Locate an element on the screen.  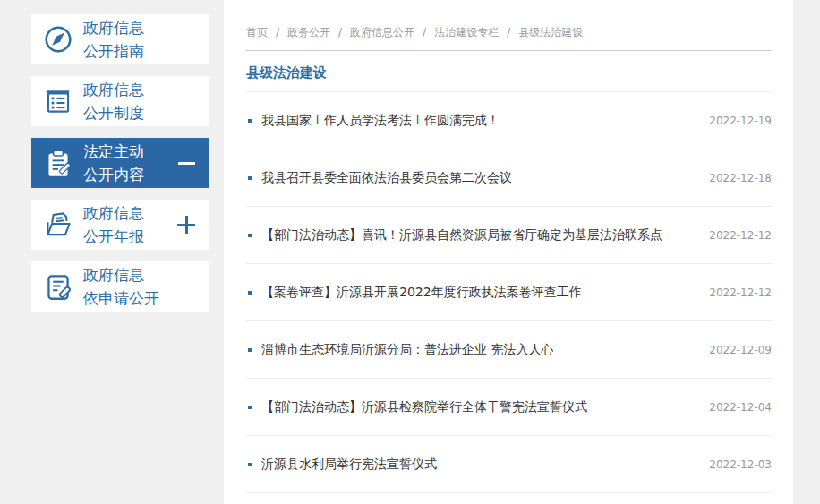
breadcrumb-item-home: 首页 is located at coordinates (257, 32).